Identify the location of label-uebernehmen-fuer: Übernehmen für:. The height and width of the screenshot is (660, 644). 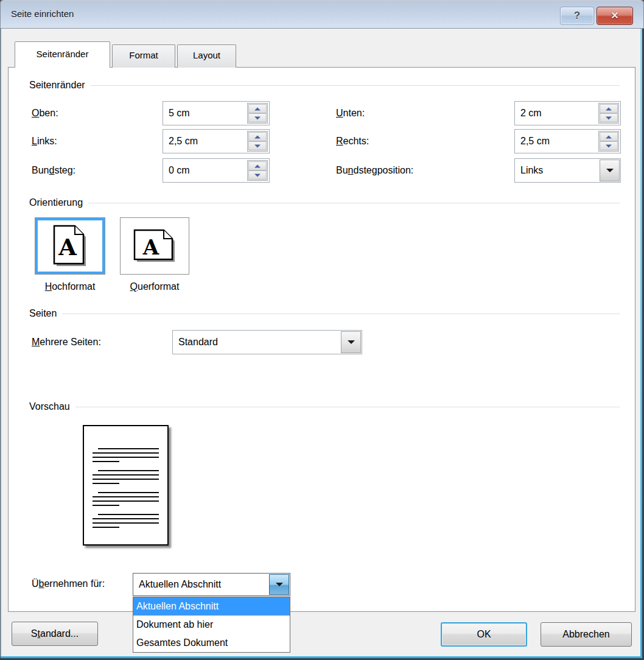
(68, 584).